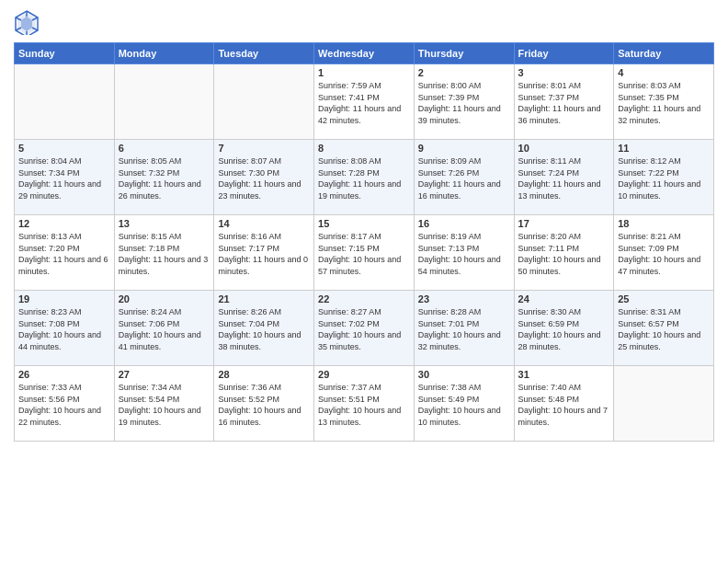  Describe the element at coordinates (564, 53) in the screenshot. I see `col-friday: Friday` at that location.